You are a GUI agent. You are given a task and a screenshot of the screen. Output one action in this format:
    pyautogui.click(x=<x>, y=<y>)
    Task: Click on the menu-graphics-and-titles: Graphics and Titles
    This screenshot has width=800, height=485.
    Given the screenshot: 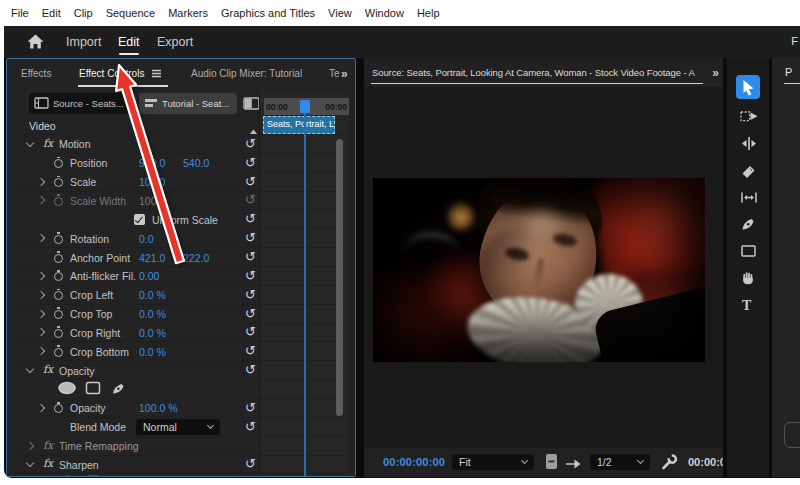 What is the action you would take?
    pyautogui.click(x=268, y=13)
    